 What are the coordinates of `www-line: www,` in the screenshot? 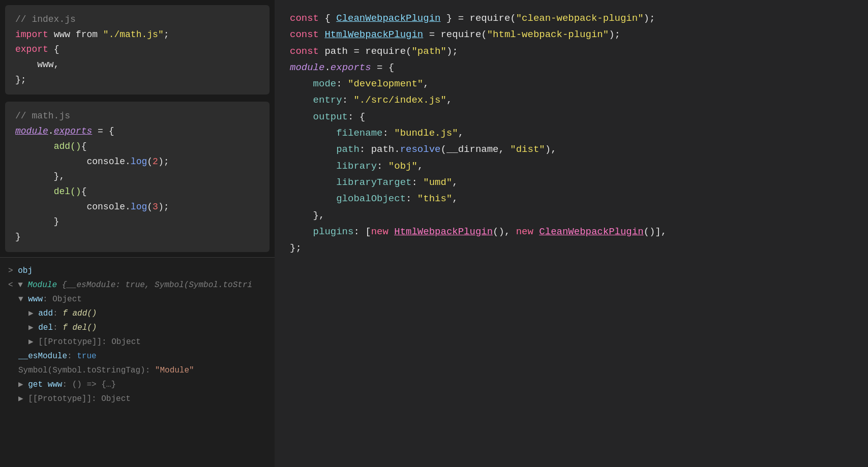 It's located at (137, 65).